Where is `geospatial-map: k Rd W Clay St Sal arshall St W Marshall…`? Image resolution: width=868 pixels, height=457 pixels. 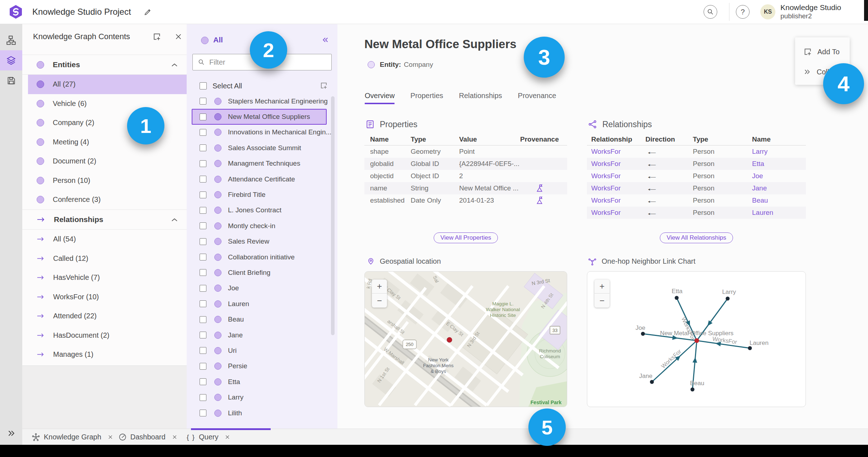
geospatial-map: k Rd W Clay St Sal arshall St W Marshall… is located at coordinates (466, 339).